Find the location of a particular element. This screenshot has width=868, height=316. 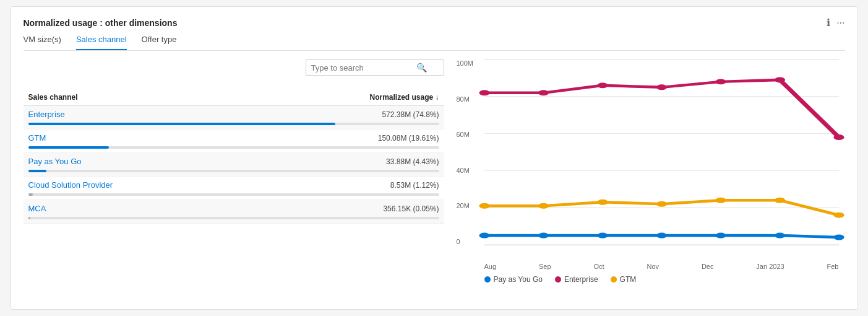

legend-label: Enterprise is located at coordinates (582, 279).